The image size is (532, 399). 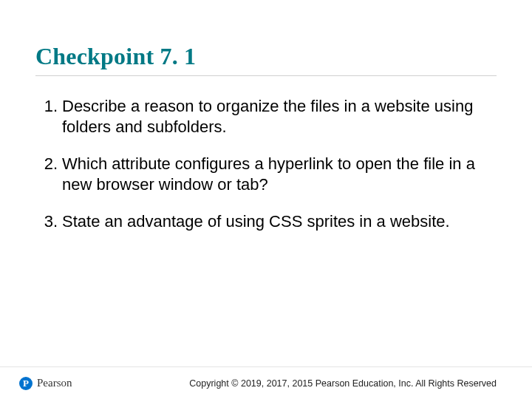 I want to click on list-item: 3. State an advantage of using CSS sprit…, so click(x=266, y=222).